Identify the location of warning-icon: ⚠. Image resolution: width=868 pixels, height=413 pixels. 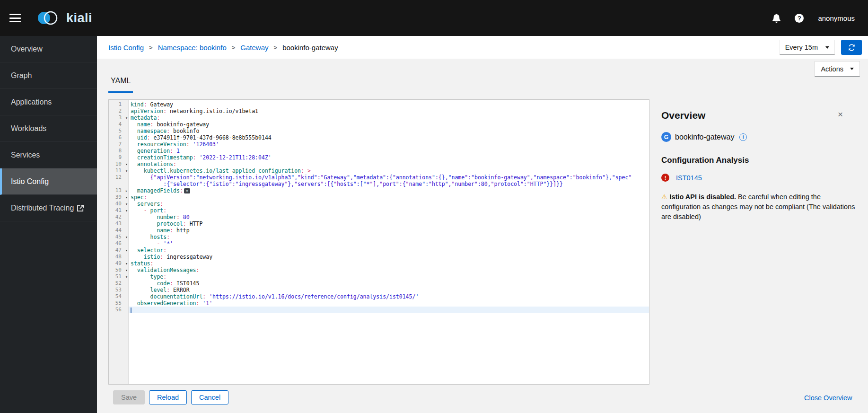
(664, 197).